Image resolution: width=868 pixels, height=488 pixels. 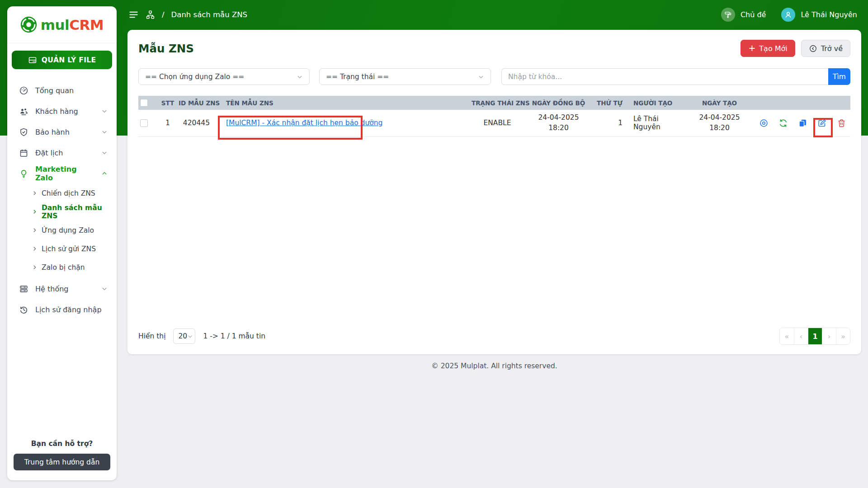 What do you see at coordinates (62, 243) in the screenshot?
I see `sidebar: mulCRM QUẢN LÝ FILE Tổng quan Khách hàng…` at bounding box center [62, 243].